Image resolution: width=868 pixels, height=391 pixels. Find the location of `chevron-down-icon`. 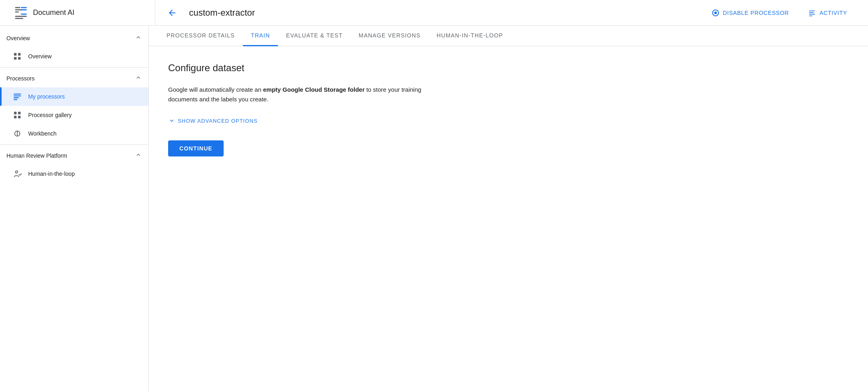

chevron-down-icon is located at coordinates (172, 121).